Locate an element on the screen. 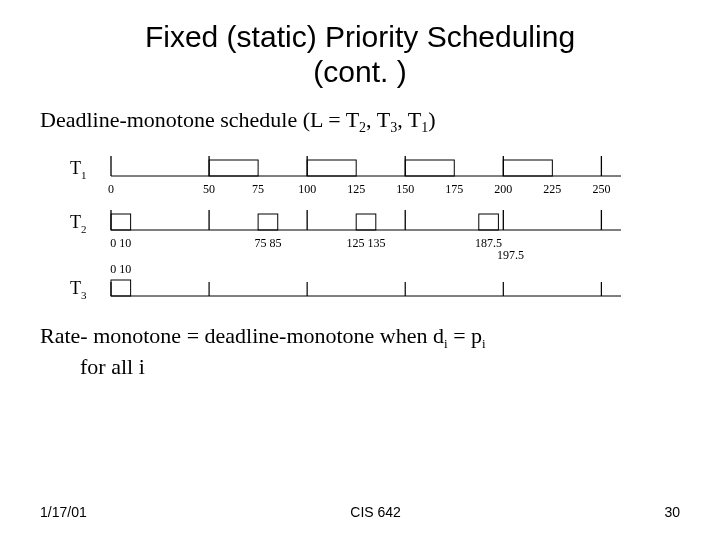 The width and height of the screenshot is (720, 540). axis-tick-label: 125 is located at coordinates (356, 190).